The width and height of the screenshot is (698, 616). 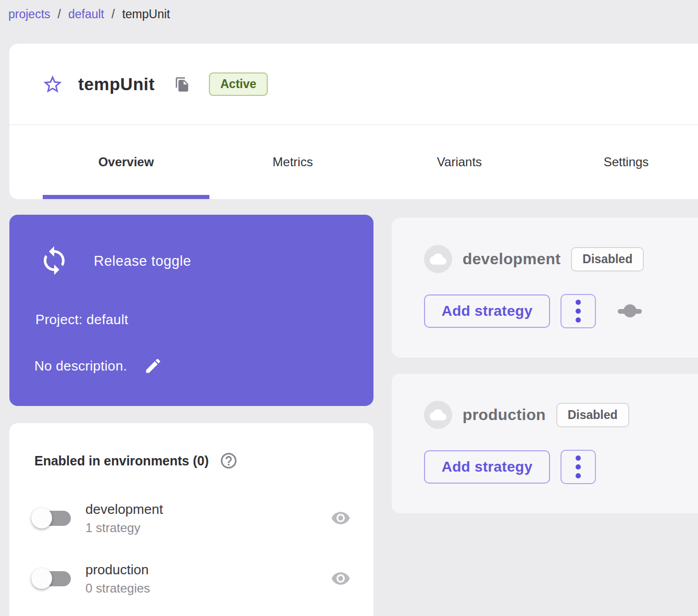 I want to click on production-toggle-switch, so click(x=52, y=578).